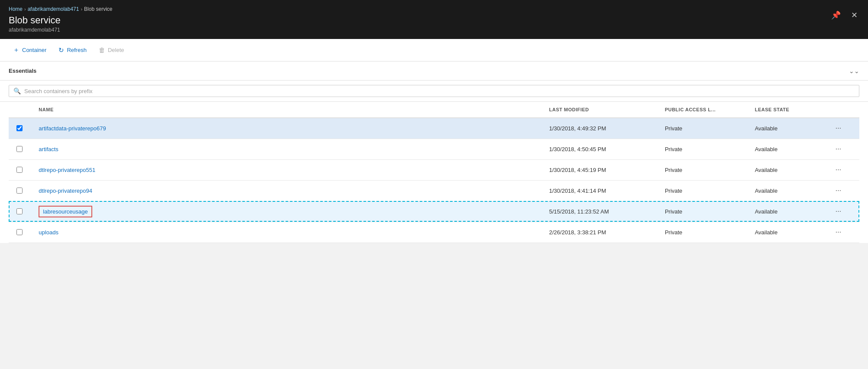 This screenshot has height=369, width=868. What do you see at coordinates (434, 170) in the screenshot?
I see `table-row: dtlrepo-privaterepo5511/30/2018, 4:45:19…` at bounding box center [434, 170].